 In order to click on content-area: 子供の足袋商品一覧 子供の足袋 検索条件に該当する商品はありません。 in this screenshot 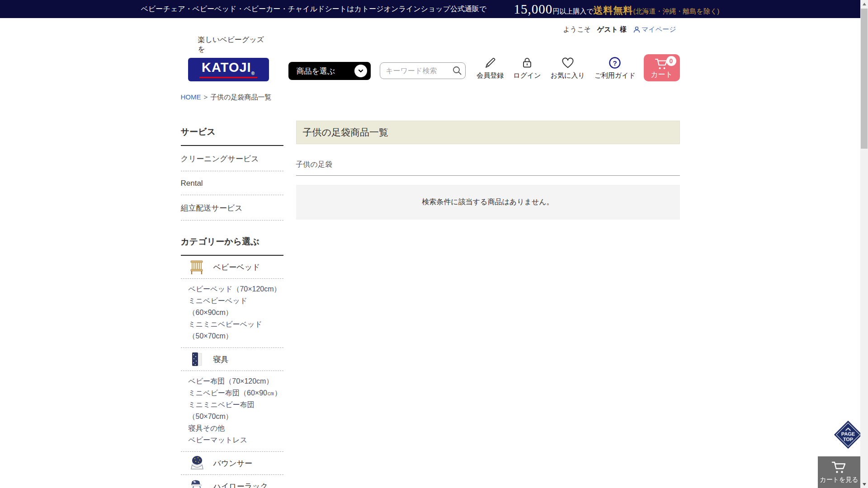, I will do `click(488, 170)`.